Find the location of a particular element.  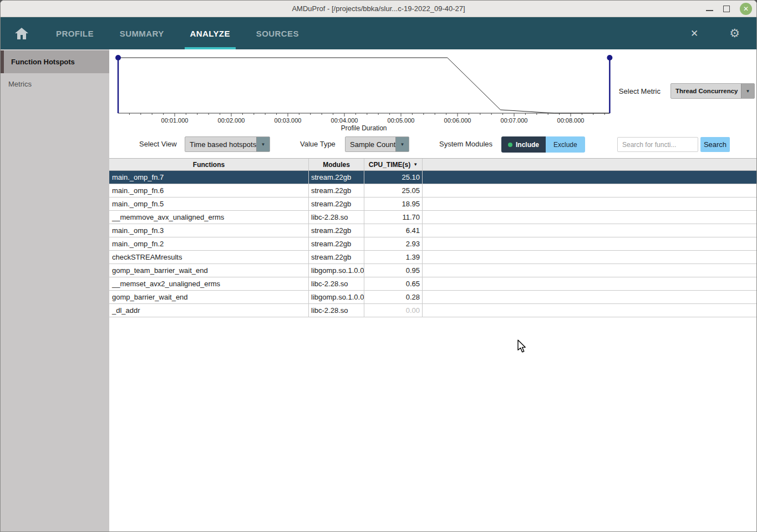

system-modules-toggle: Include Exclude is located at coordinates (543, 144).